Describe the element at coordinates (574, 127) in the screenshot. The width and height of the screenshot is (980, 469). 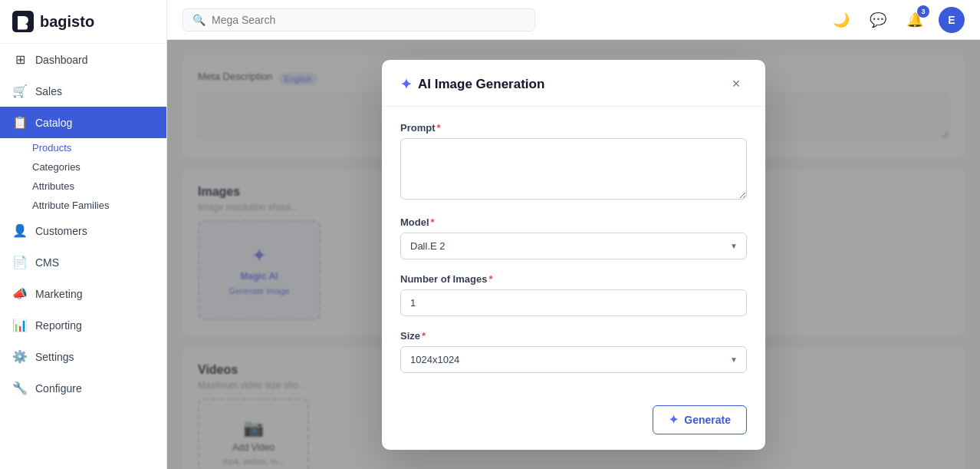
I see `prompt-label: Prompt*` at that location.